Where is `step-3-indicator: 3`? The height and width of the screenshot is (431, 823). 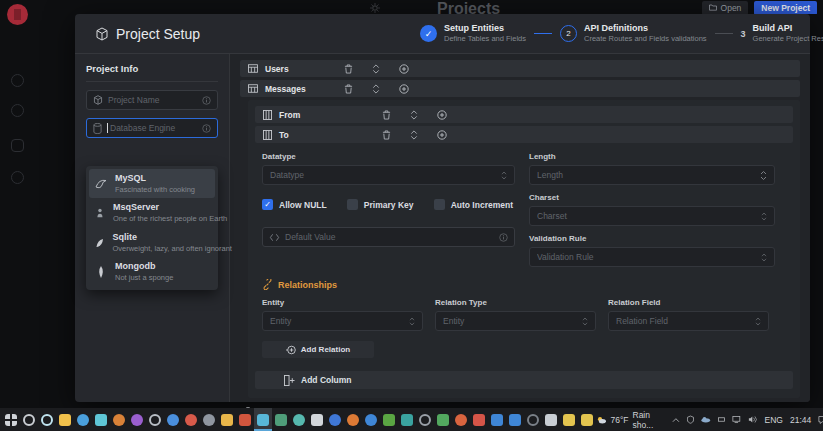
step-3-indicator: 3 is located at coordinates (744, 34).